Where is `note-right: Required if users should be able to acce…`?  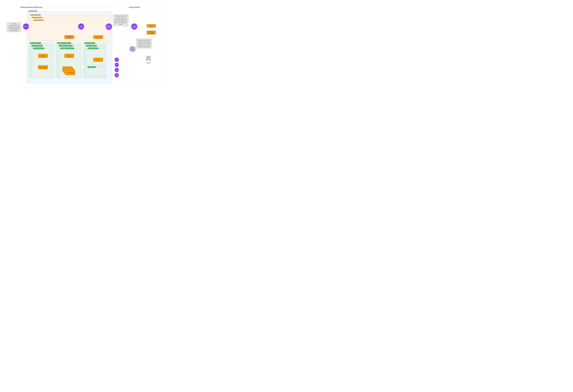 note-right: Required if users should be able to acce… is located at coordinates (144, 43).